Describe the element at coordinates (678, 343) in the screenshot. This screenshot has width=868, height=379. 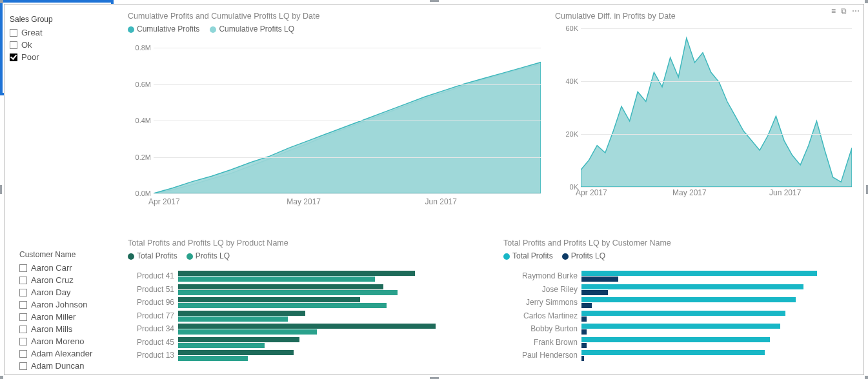
I see `bar-row: Frank Brown` at that location.